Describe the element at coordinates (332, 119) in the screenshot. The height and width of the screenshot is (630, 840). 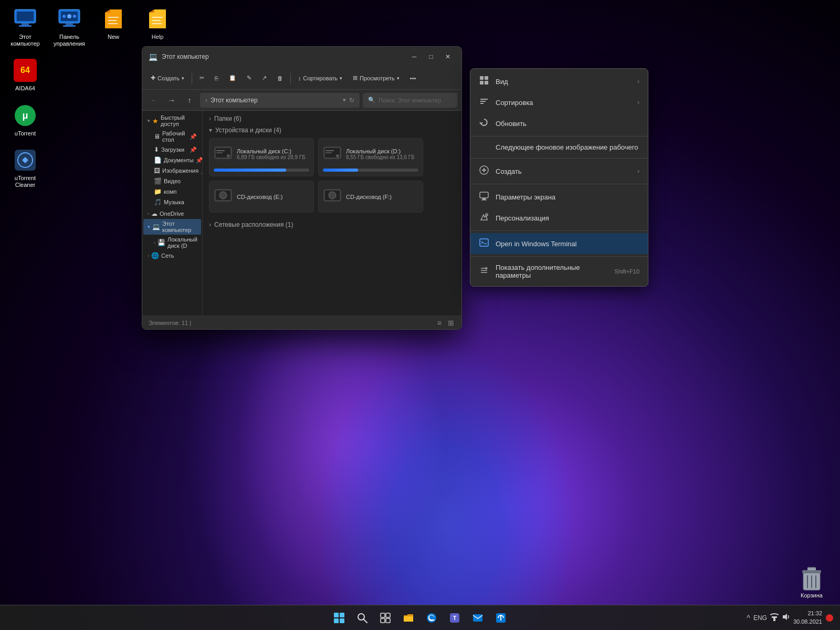
I see `folders-section-header: › Папки (6)` at that location.